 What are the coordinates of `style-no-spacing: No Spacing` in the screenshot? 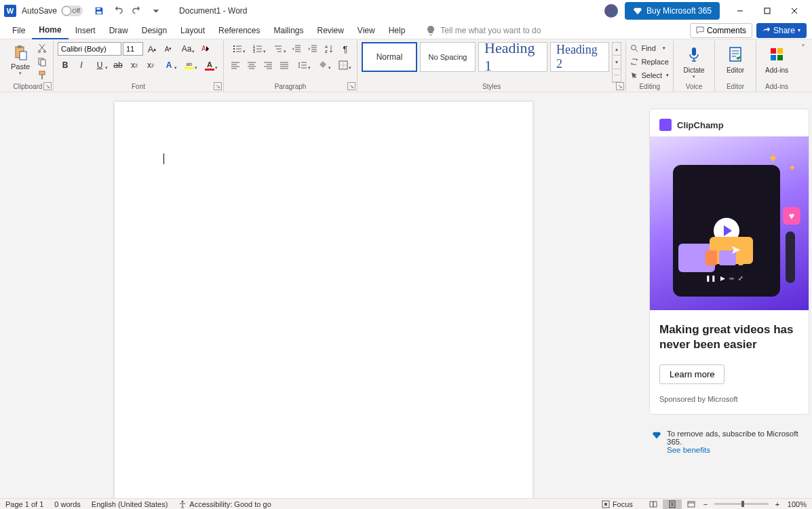 It's located at (448, 57).